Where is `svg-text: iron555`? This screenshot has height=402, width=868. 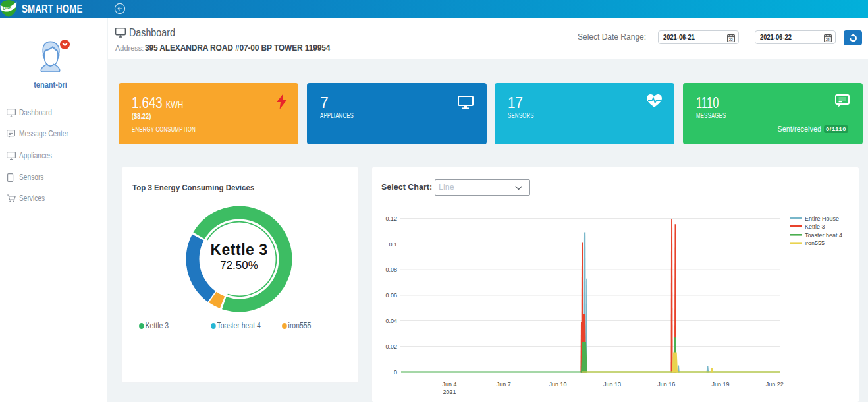 svg-text: iron555 is located at coordinates (815, 243).